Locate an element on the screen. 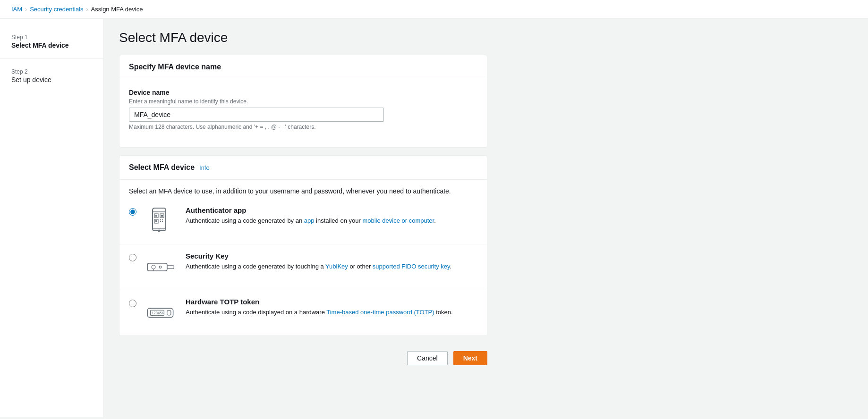  sidebar: Step 1 Select MFA device Step 2 Set up d… is located at coordinates (52, 218).